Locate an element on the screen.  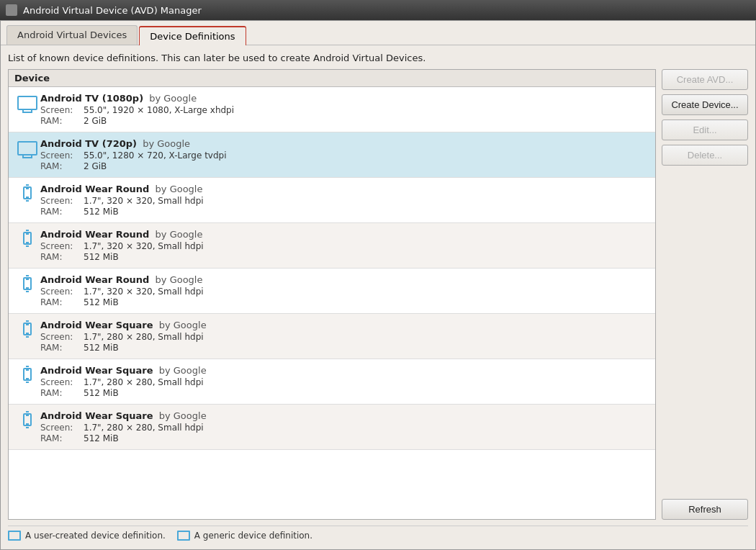
device-info: Android TV (1080p) by Google Screen: 55.… is located at coordinates (345, 109).